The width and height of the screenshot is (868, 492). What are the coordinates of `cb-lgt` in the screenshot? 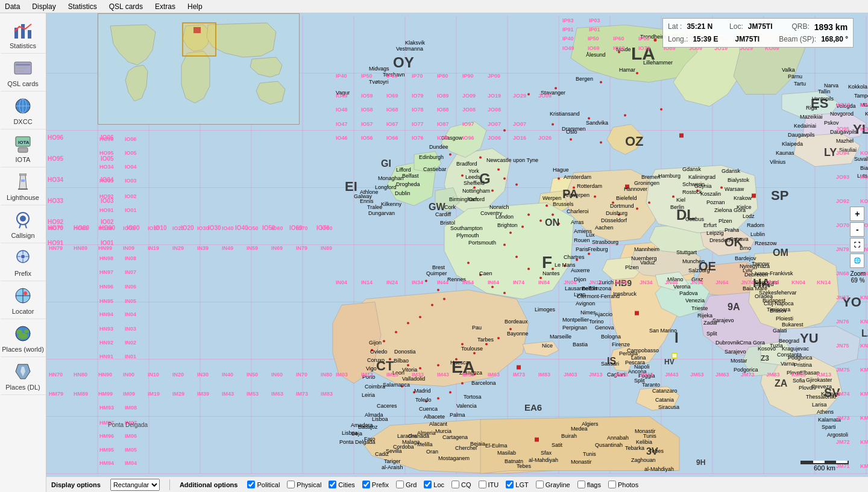 It's located at (510, 484).